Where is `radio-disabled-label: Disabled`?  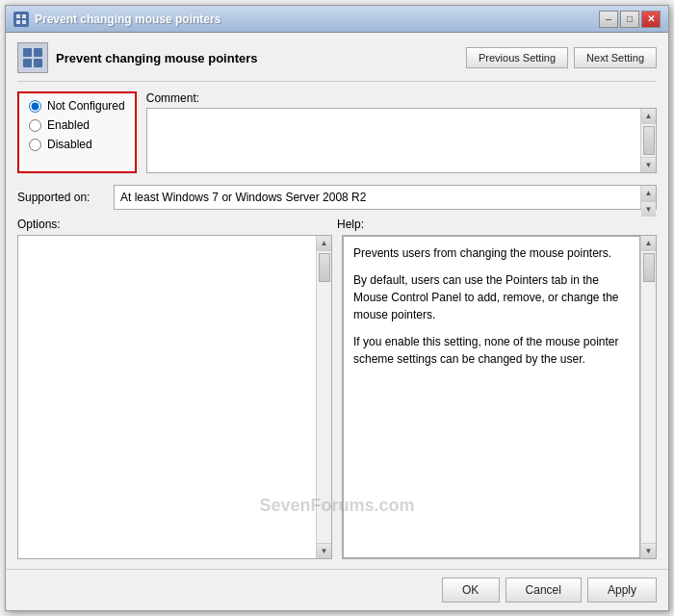 radio-disabled-label: Disabled is located at coordinates (69, 144).